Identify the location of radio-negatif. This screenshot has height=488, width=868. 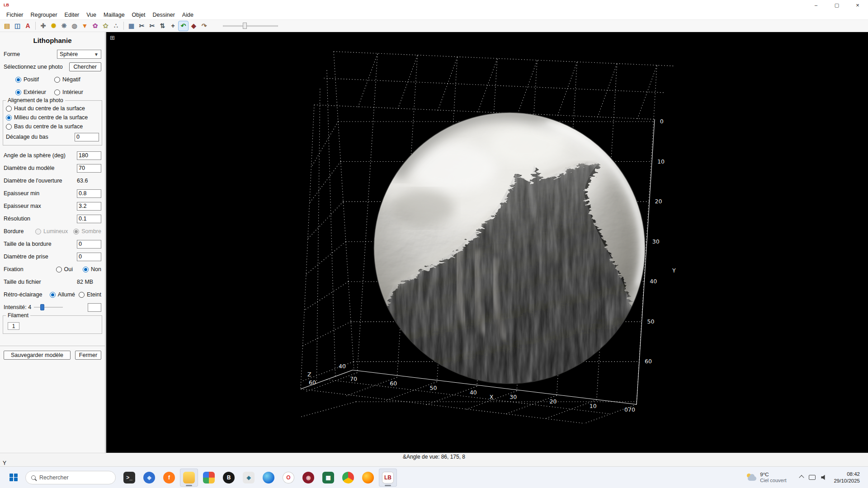
(57, 80).